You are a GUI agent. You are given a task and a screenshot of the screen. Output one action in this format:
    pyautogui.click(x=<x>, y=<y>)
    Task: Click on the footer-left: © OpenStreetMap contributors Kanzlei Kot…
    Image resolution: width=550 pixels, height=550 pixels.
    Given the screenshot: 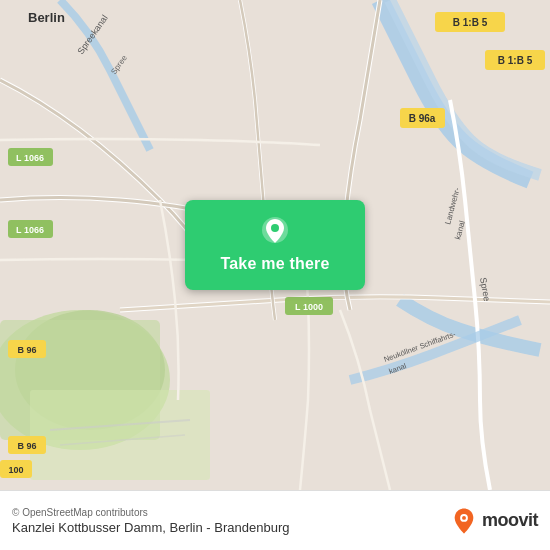 What is the action you would take?
    pyautogui.click(x=150, y=521)
    